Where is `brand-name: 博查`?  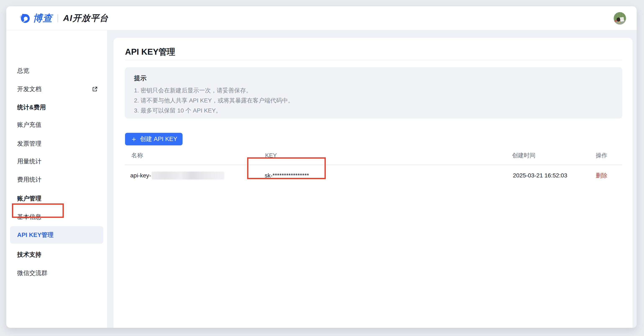 brand-name: 博查 is located at coordinates (42, 18).